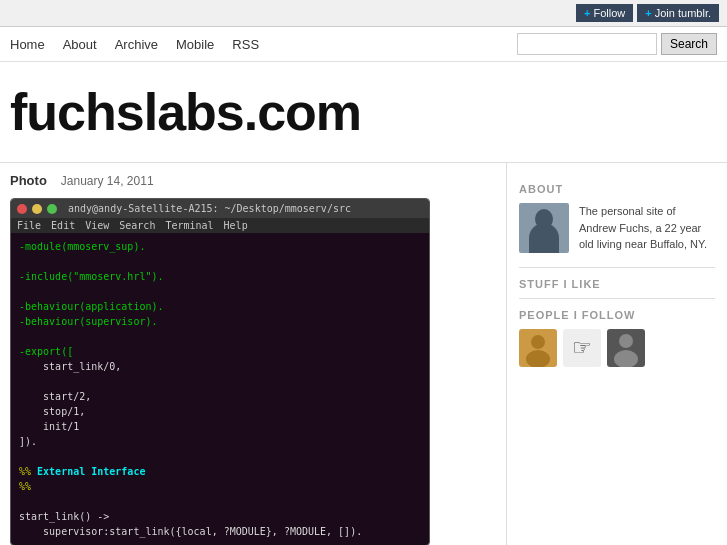  What do you see at coordinates (236, 226) in the screenshot?
I see `menu-help: Help` at bounding box center [236, 226].